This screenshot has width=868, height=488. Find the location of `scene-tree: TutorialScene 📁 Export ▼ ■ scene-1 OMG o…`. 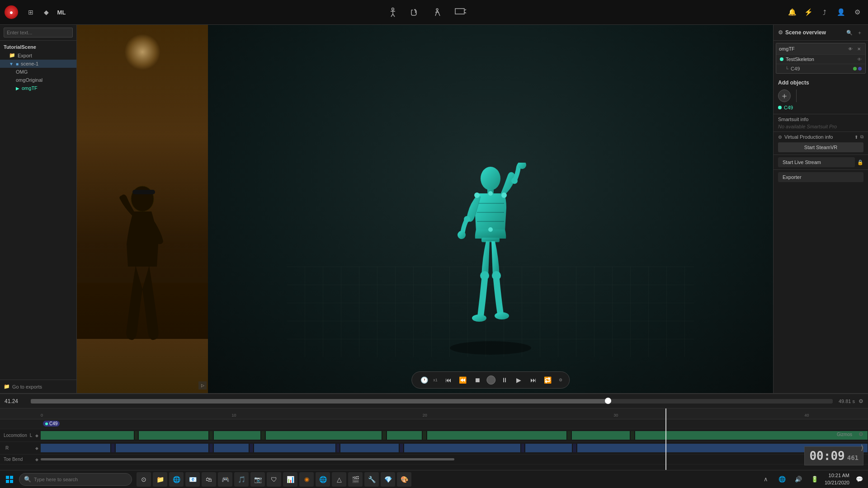

scene-tree: TutorialScene 📁 Export ▼ ■ scene-1 OMG o… is located at coordinates (38, 210).